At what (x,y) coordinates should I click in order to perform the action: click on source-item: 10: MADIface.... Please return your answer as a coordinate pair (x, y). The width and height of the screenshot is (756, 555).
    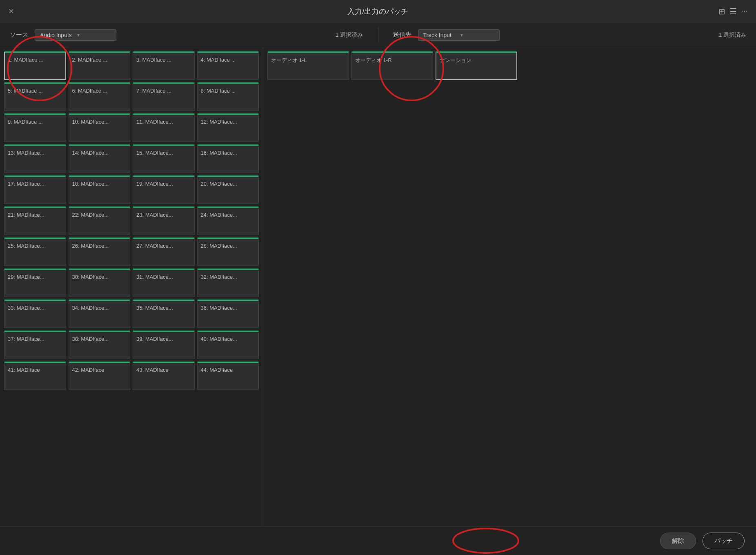
    Looking at the image, I should click on (100, 128).